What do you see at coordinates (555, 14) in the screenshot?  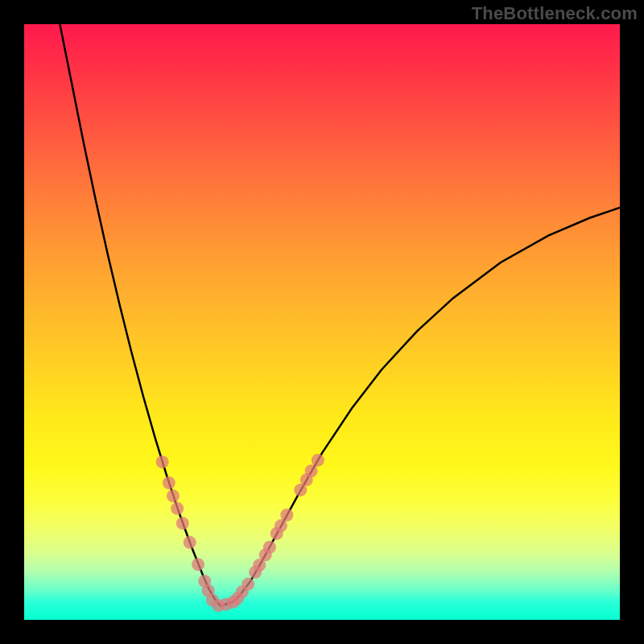 I see `watermark-text: TheBottleneck.com` at bounding box center [555, 14].